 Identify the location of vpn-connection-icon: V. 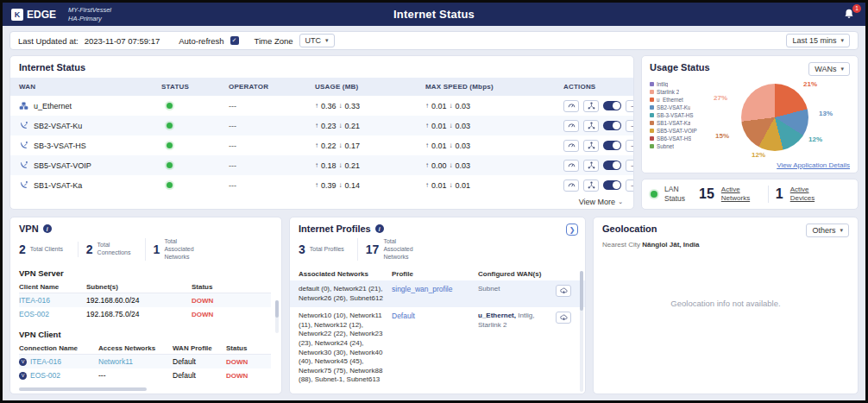
(22, 376).